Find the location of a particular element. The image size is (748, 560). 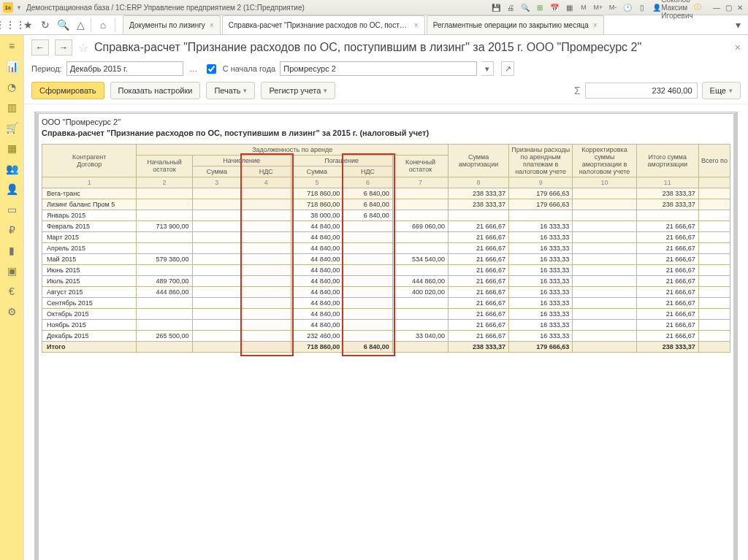

gear-icon: ⚙ is located at coordinates (12, 312).